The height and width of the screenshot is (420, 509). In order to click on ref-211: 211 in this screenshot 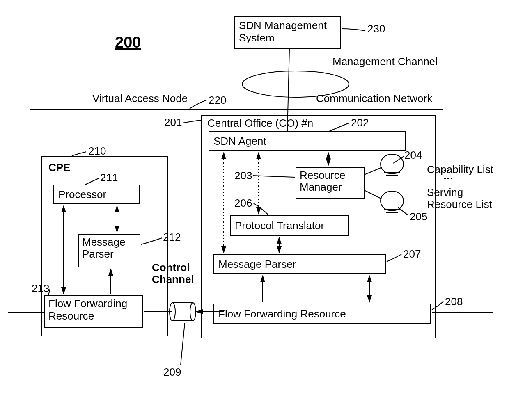, I will do `click(109, 178)`.